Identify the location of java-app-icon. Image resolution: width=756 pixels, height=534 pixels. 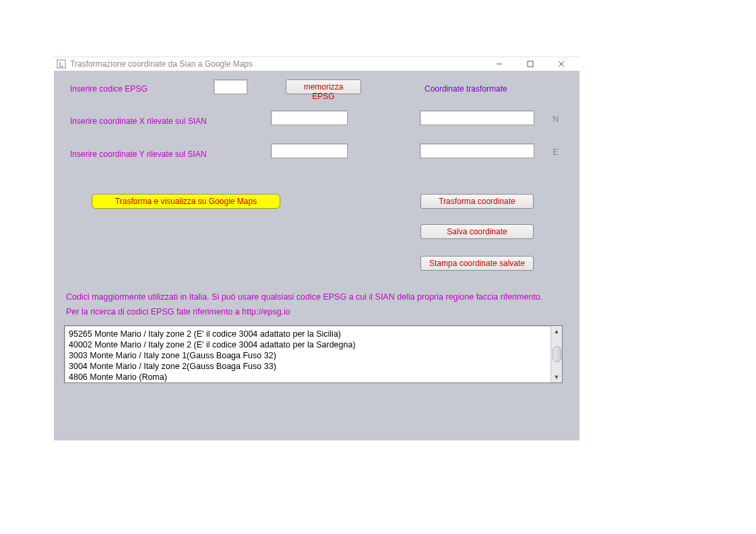
(61, 64).